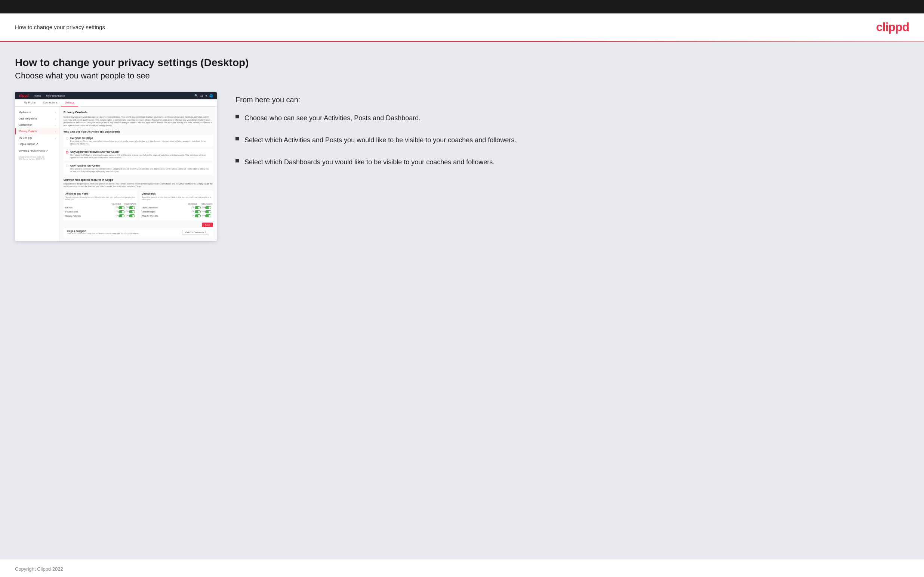  Describe the element at coordinates (138, 232) in the screenshot. I see `help-section: Help & Support Visit the Clippd communit…` at that location.